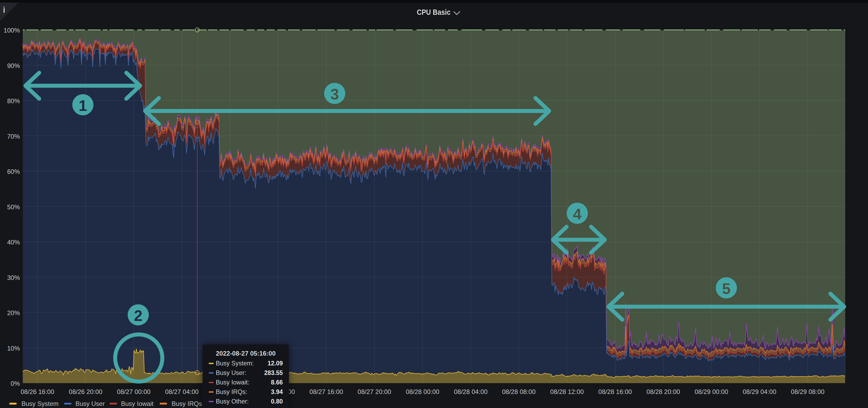 This screenshot has height=408, width=868. I want to click on svg-text: 08/27 16:00, so click(326, 392).